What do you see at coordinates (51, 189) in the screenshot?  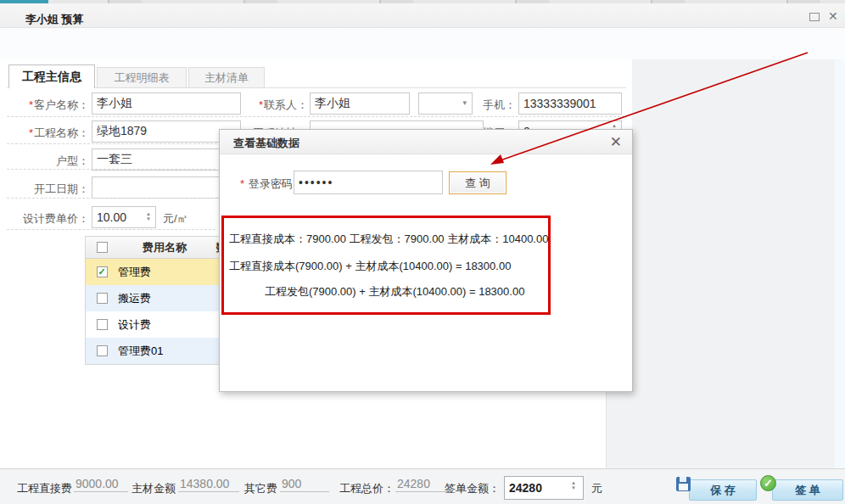 I see `start-date-label: 开工日期：` at bounding box center [51, 189].